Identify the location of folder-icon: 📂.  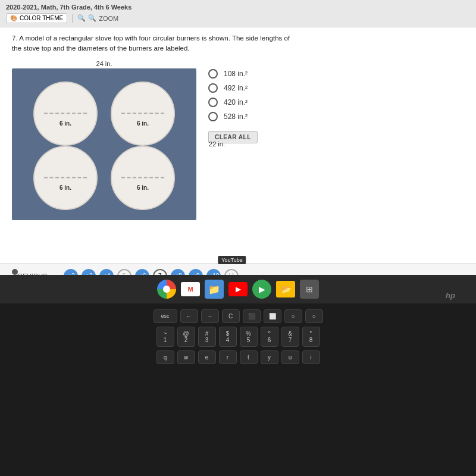
(286, 289).